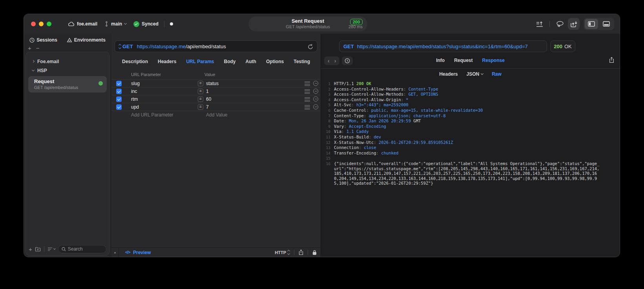 Image resolution: width=644 pixels, height=289 pixels. Describe the element at coordinates (43, 40) in the screenshot. I see `tab-sessions: Sessions` at that location.